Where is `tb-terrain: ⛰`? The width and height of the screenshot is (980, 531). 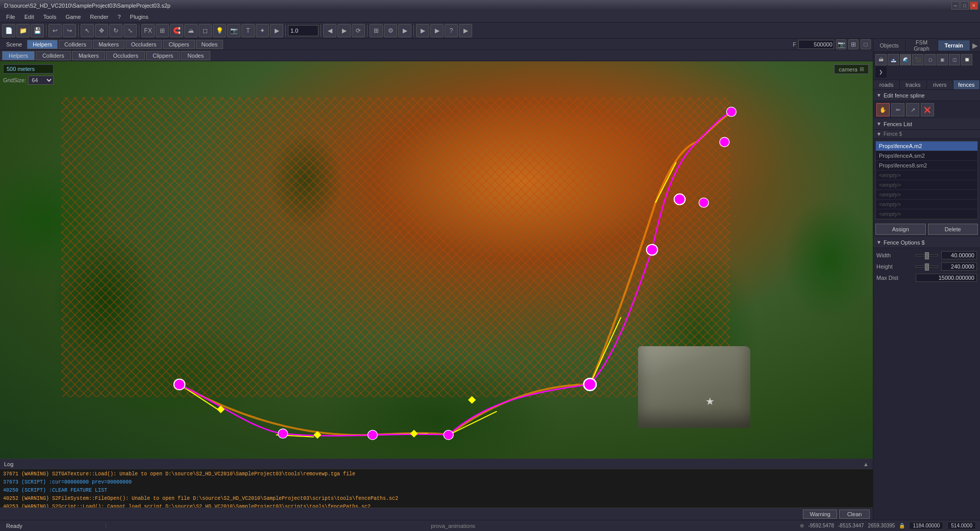 tb-terrain: ⛰ is located at coordinates (191, 31).